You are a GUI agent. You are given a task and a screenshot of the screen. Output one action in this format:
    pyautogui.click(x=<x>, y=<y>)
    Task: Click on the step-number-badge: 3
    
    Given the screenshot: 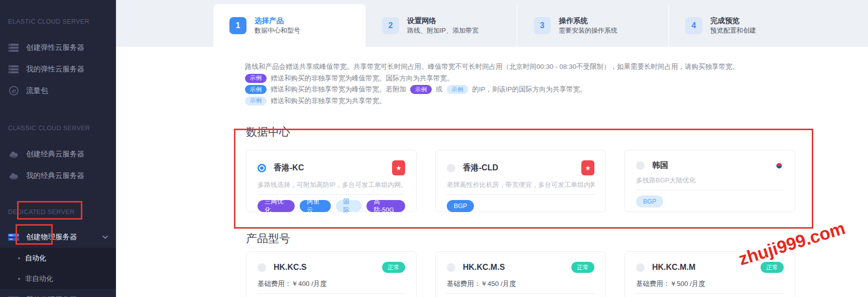 What is the action you would take?
    pyautogui.click(x=542, y=26)
    